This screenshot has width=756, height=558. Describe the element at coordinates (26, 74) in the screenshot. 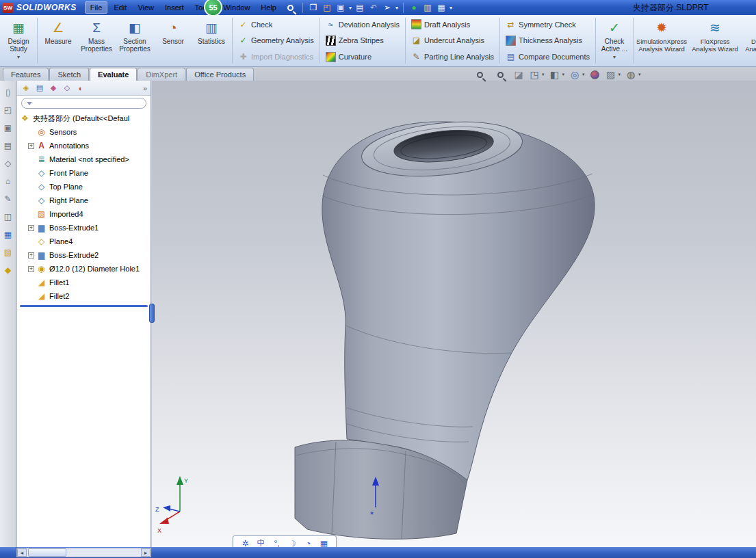

I see `tab-features: Features` at that location.